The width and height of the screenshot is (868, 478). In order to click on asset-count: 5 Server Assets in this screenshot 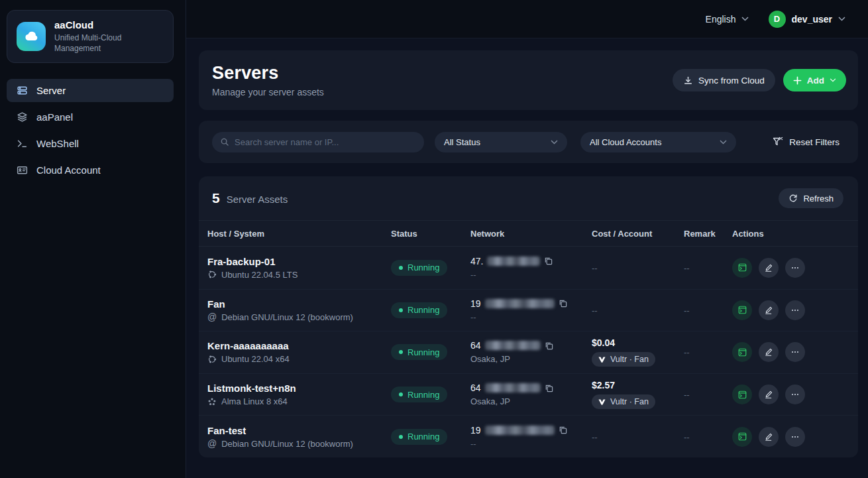, I will do `click(250, 198)`.